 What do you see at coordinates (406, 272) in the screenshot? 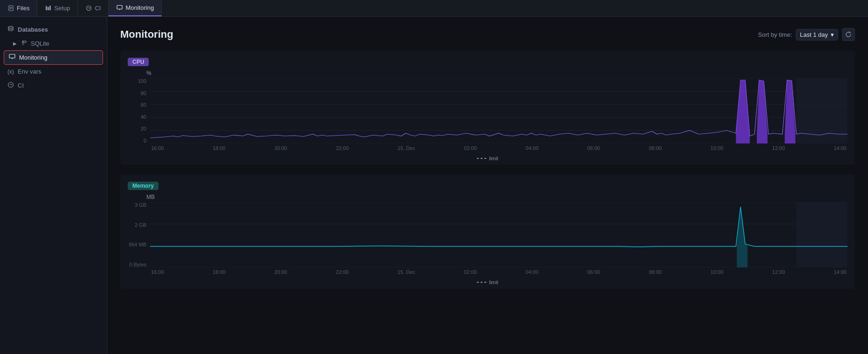
I see `mem-x-dec15: 15. Dec` at bounding box center [406, 272].